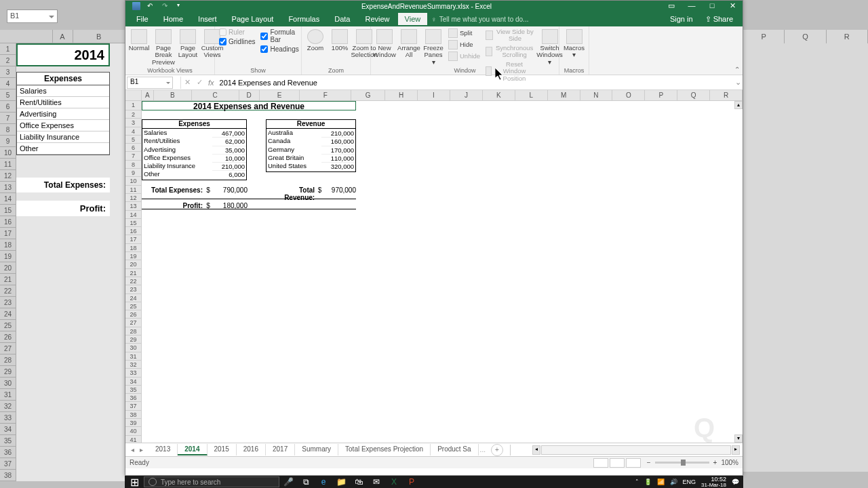 The image size is (868, 488). I want to click on zoom-label: 100%, so click(730, 462).